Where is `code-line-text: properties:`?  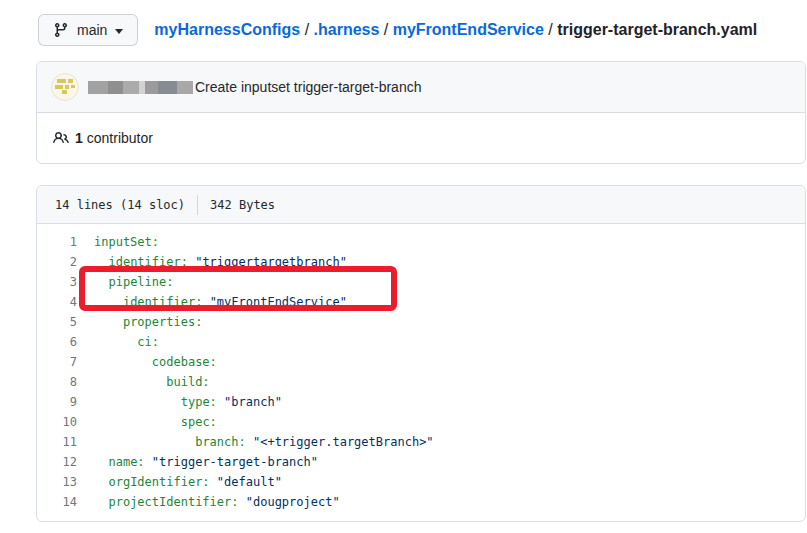 code-line-text: properties: is located at coordinates (148, 322).